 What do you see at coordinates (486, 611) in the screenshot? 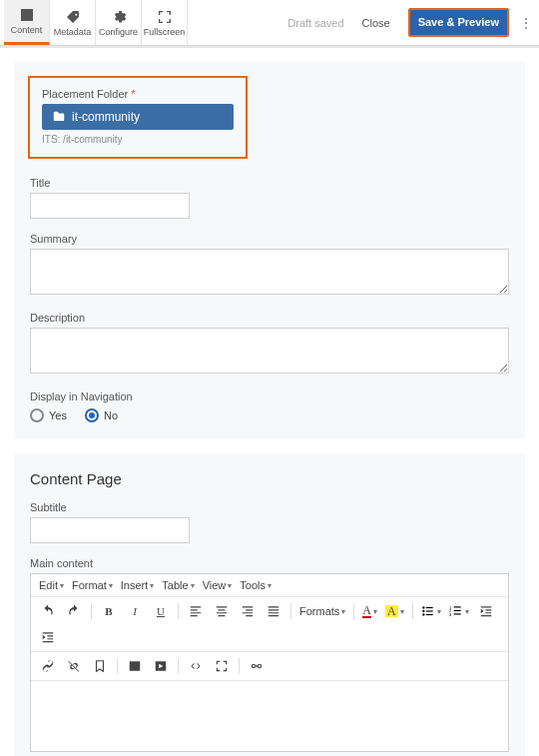
I see `outdent-icon` at bounding box center [486, 611].